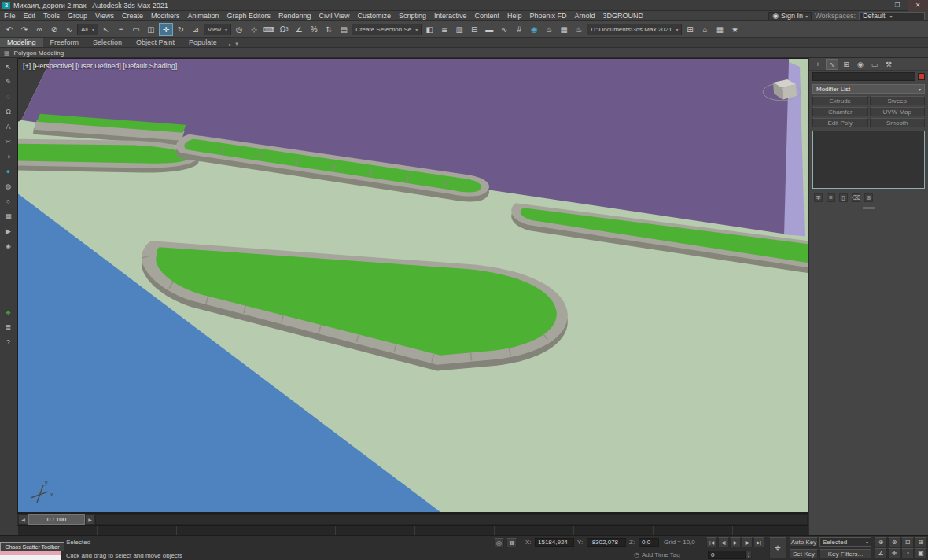 The height and width of the screenshot is (560, 928). I want to click on keyboard-override-icon: ⌨, so click(269, 30).